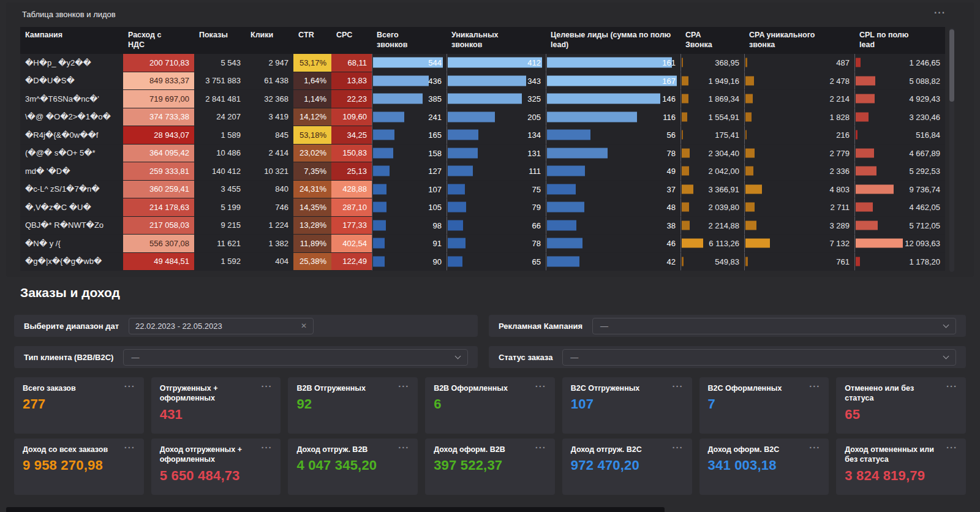 The width and height of the screenshot is (980, 512). I want to click on scrollbar-thumb, so click(952, 66).